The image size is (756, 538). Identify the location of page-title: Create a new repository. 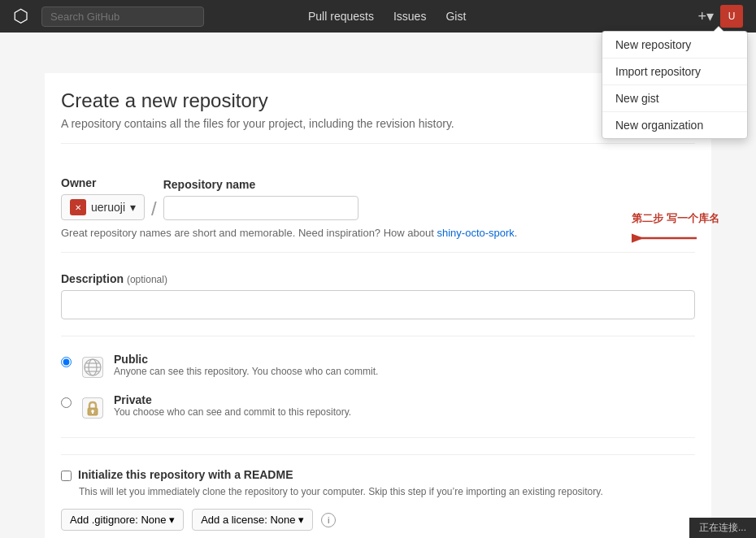
(378, 101).